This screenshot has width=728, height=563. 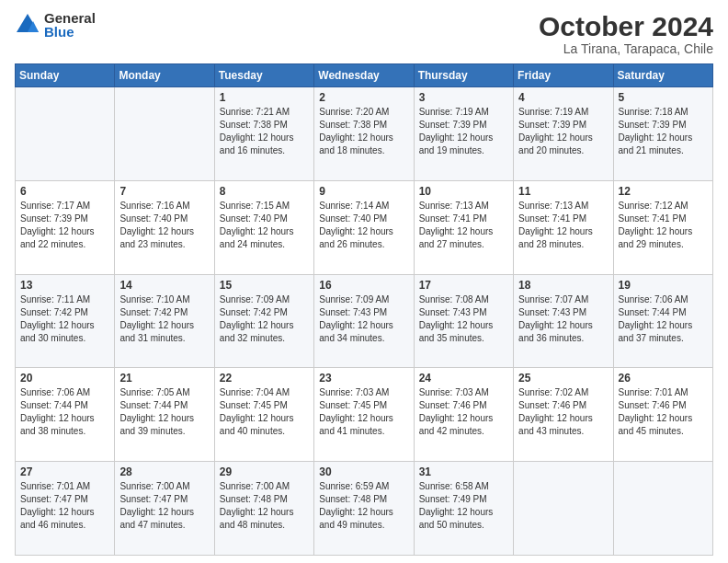 I want to click on logo: General Blue, so click(x=55, y=25).